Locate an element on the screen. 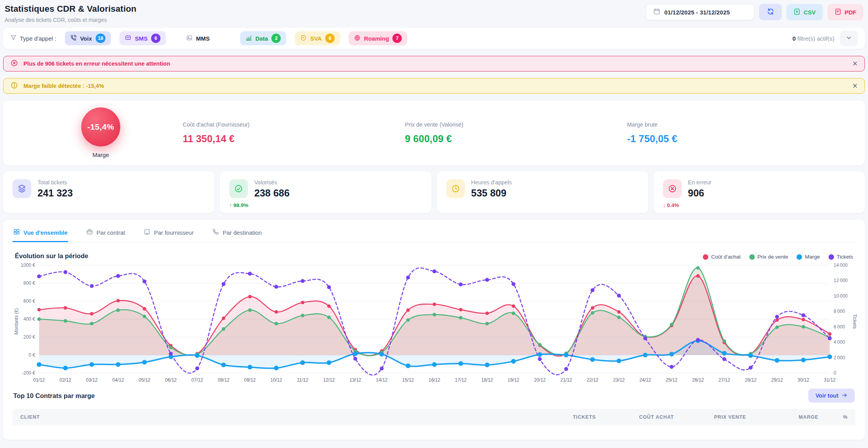 This screenshot has height=448, width=868. tab-vue-ensemble: Vue d'ensemble is located at coordinates (41, 234).